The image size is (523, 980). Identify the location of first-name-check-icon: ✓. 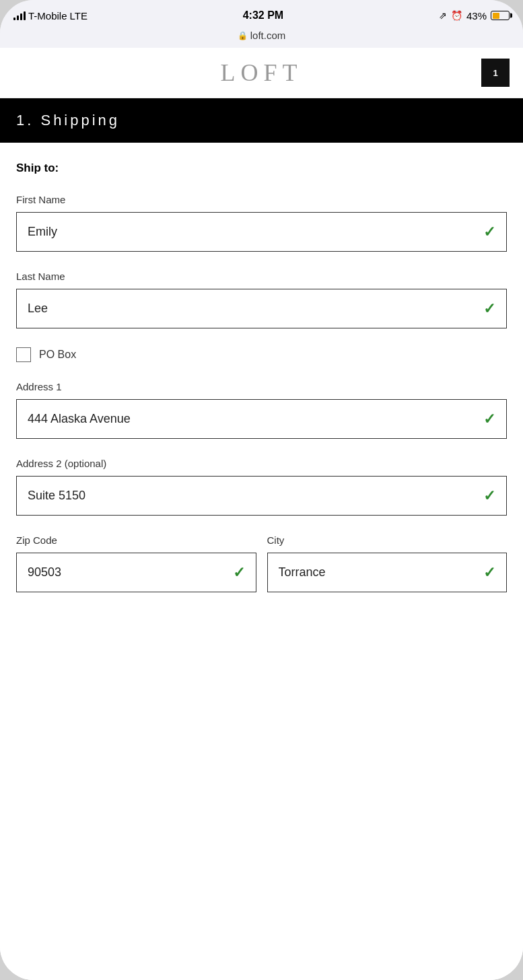
(489, 232).